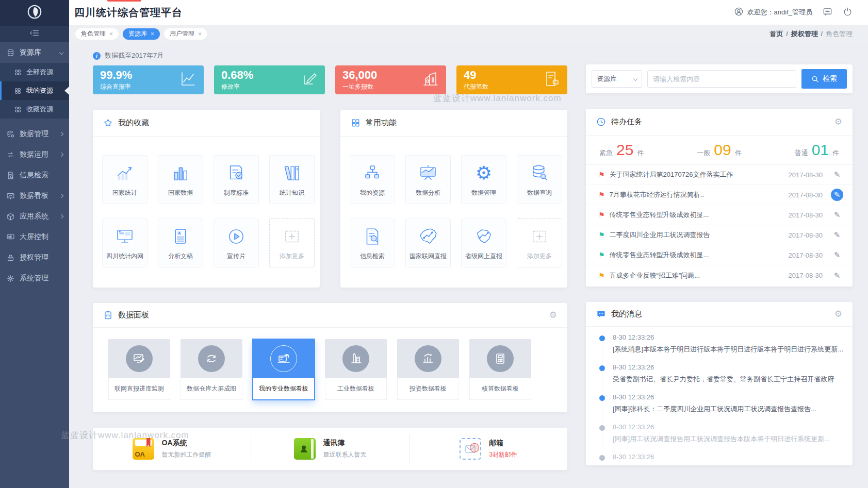 The width and height of the screenshot is (868, 488). Describe the element at coordinates (512, 80) in the screenshot. I see `stat-card-agent-reports: 49 代报笔数` at that location.